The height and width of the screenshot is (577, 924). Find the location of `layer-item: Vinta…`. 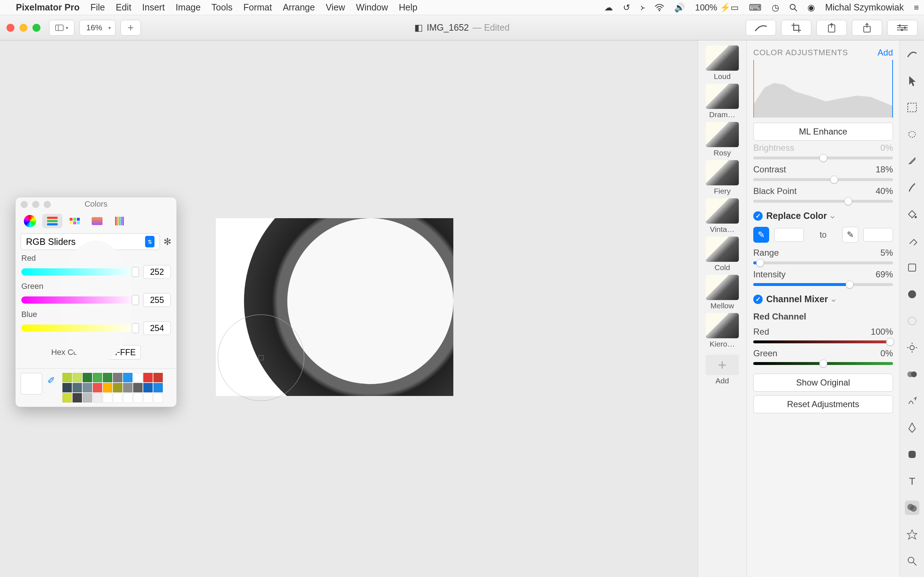

layer-item: Vinta… is located at coordinates (722, 216).